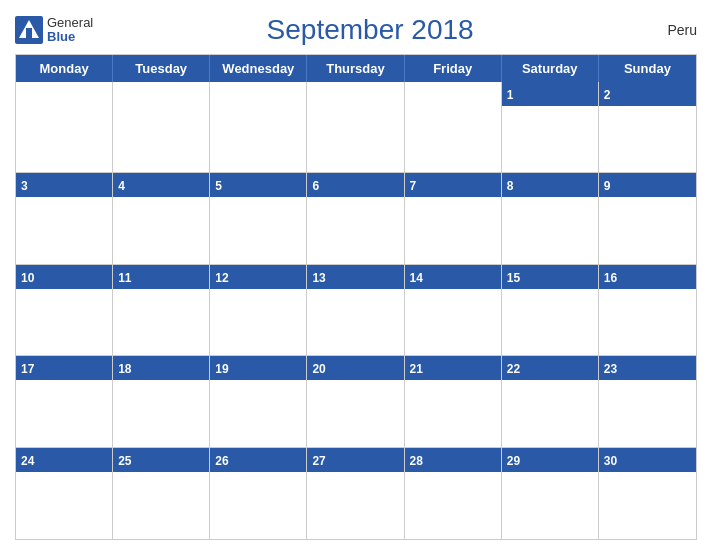 Image resolution: width=712 pixels, height=550 pixels. What do you see at coordinates (550, 494) in the screenshot?
I see `calendar-cell: 29` at bounding box center [550, 494].